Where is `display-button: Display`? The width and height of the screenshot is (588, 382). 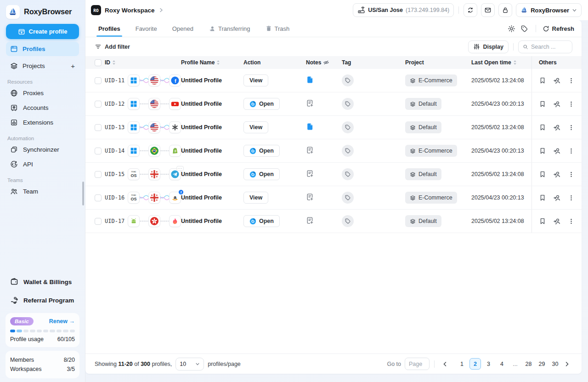
display-button: Display is located at coordinates (488, 47).